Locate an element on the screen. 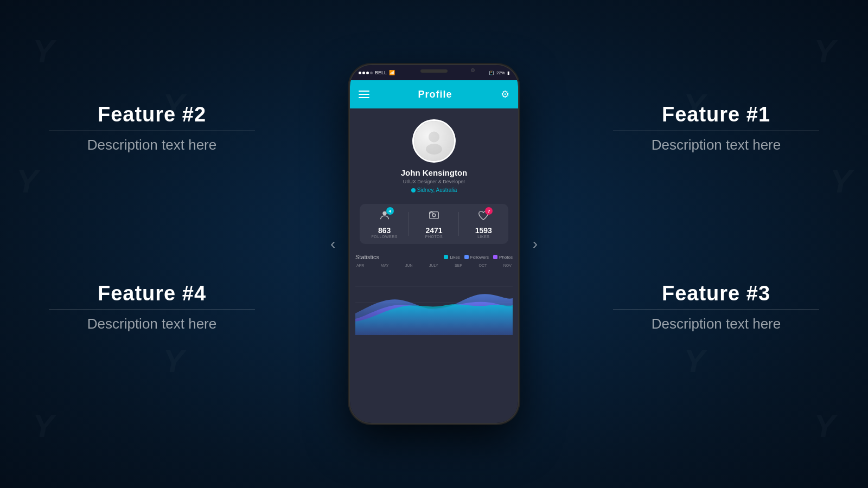  feature-1-title: Feature #1 is located at coordinates (716, 115).